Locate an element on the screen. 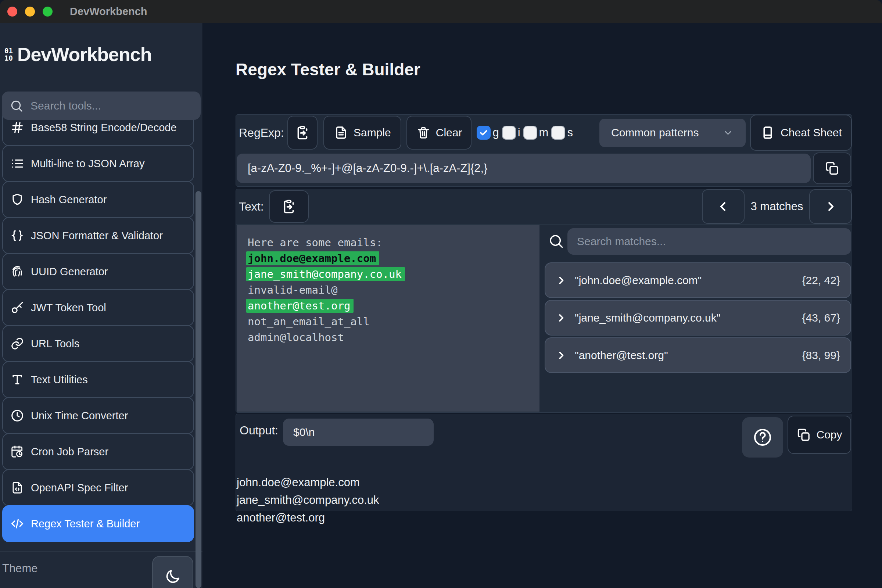 This screenshot has height=588, width=882. sidebar-item-json-formatter: JSON Formatter & Validator is located at coordinates (98, 236).